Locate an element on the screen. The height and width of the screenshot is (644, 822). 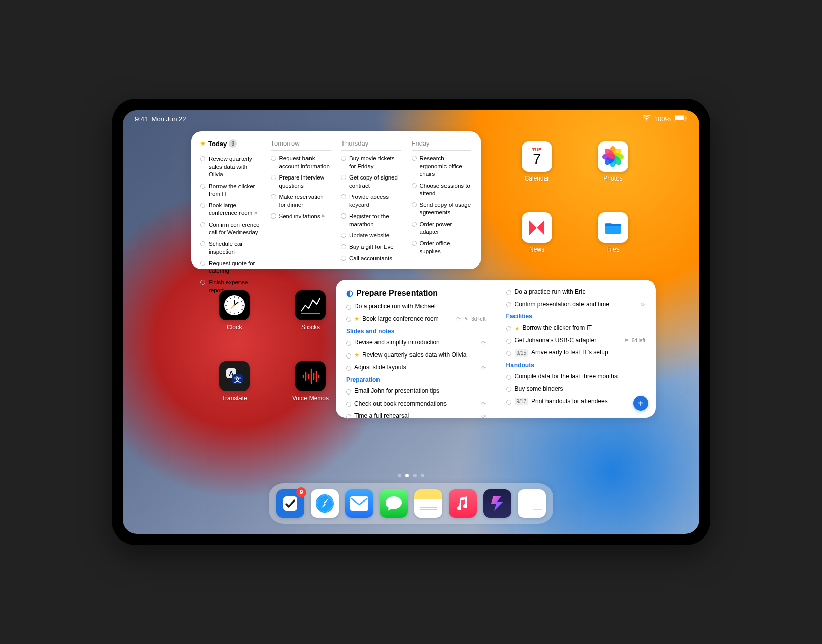
task-item: Confirm conference call for Wednesday is located at coordinates (230, 229).